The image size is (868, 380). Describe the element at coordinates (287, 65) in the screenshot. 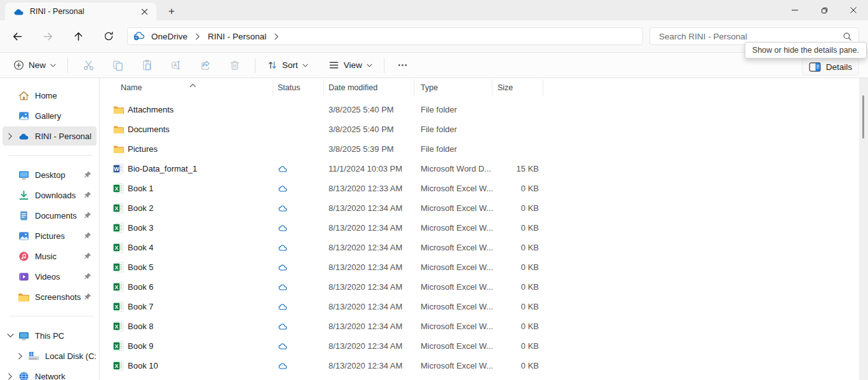

I see `sort-button: Sort` at that location.